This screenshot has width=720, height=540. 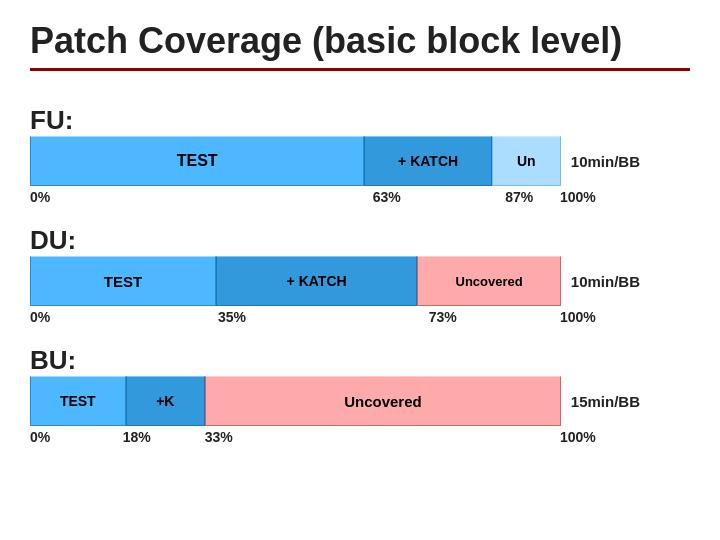 I want to click on bu-pct-33: 33%, so click(x=219, y=437).